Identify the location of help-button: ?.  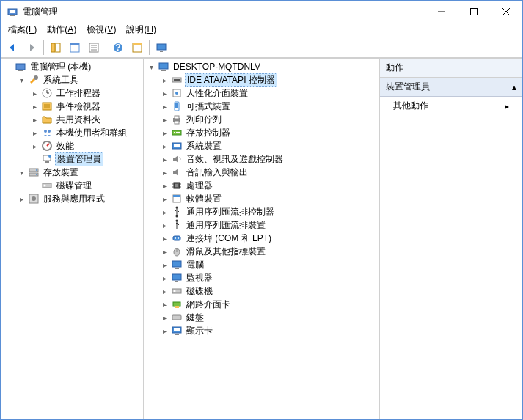
(118, 48).